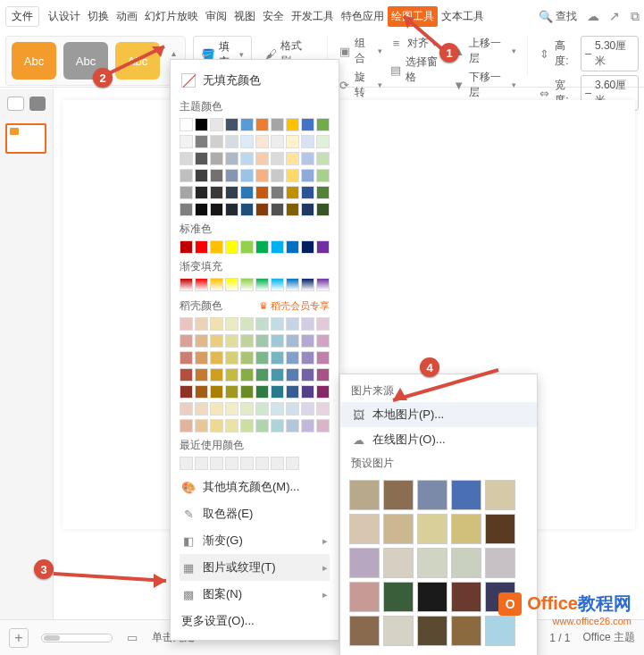 This screenshot has width=644, height=655. Describe the element at coordinates (635, 16) in the screenshot. I see `window-icon: ⧉` at that location.